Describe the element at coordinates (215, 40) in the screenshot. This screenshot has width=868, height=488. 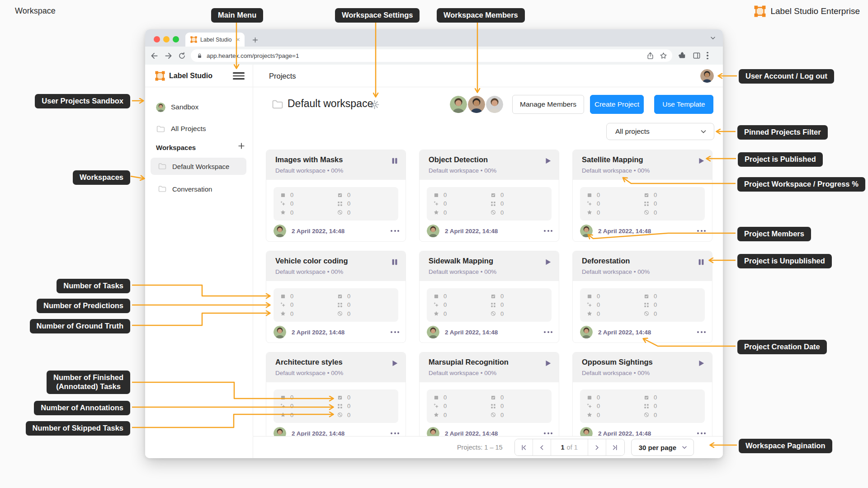
I see `browser-tab: Label Studio` at that location.